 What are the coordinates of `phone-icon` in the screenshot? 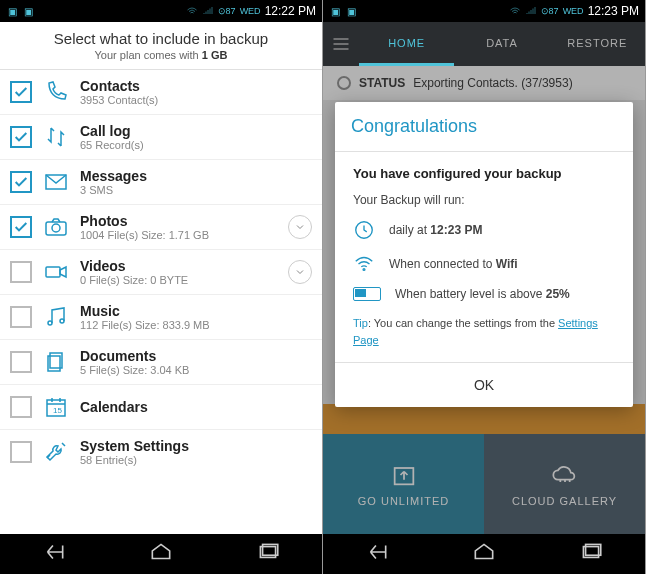 It's located at (56, 92).